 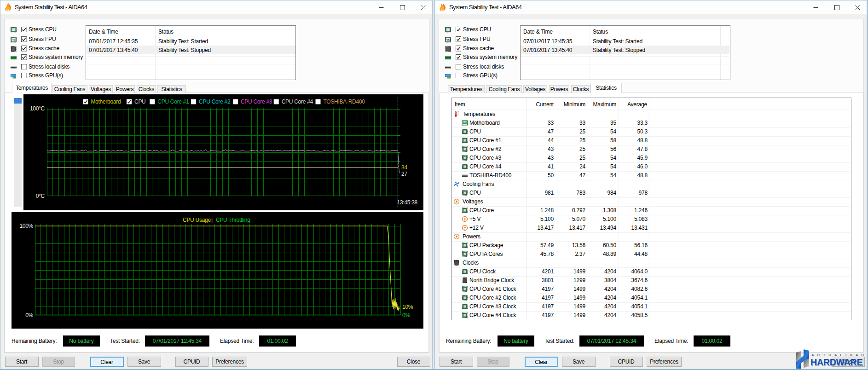 What do you see at coordinates (197, 220) in the screenshot?
I see `svg-text: CPU Usage` at bounding box center [197, 220].